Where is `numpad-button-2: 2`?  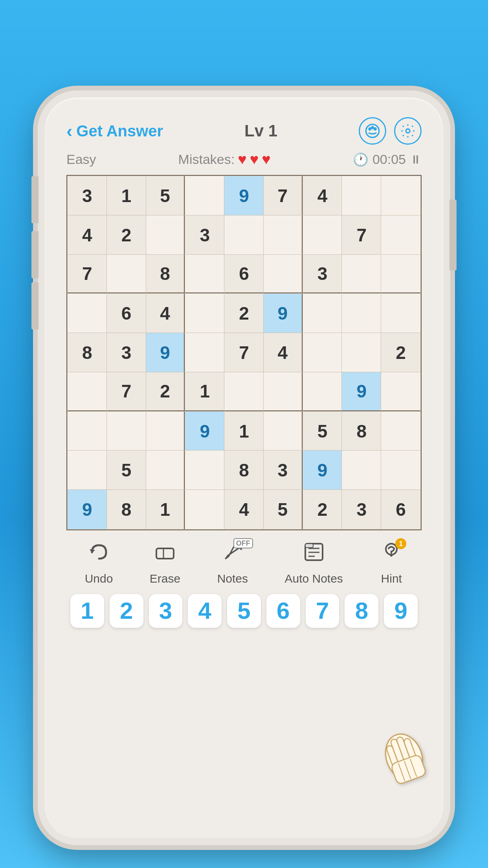 numpad-button-2: 2 is located at coordinates (127, 611).